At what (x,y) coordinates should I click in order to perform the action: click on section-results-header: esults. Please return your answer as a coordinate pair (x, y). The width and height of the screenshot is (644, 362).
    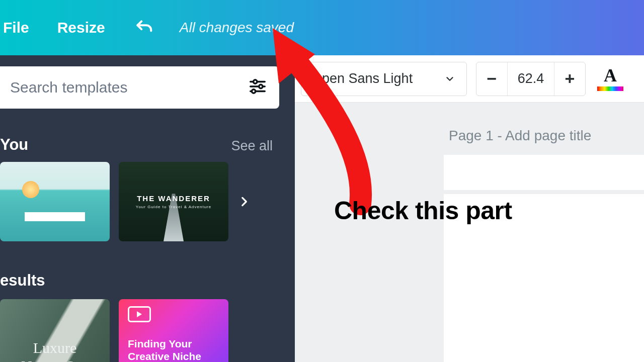
    Looking at the image, I should click on (136, 281).